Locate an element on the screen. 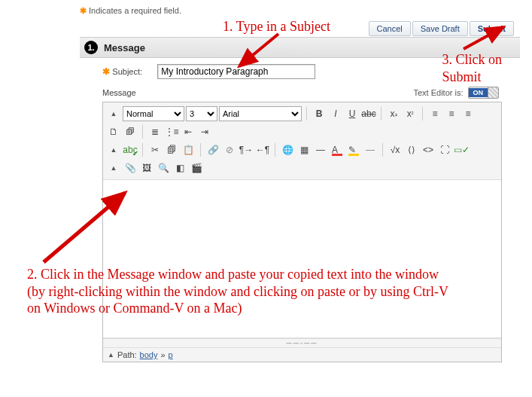  path-bar: ▲ Path: body » p is located at coordinates (302, 355).